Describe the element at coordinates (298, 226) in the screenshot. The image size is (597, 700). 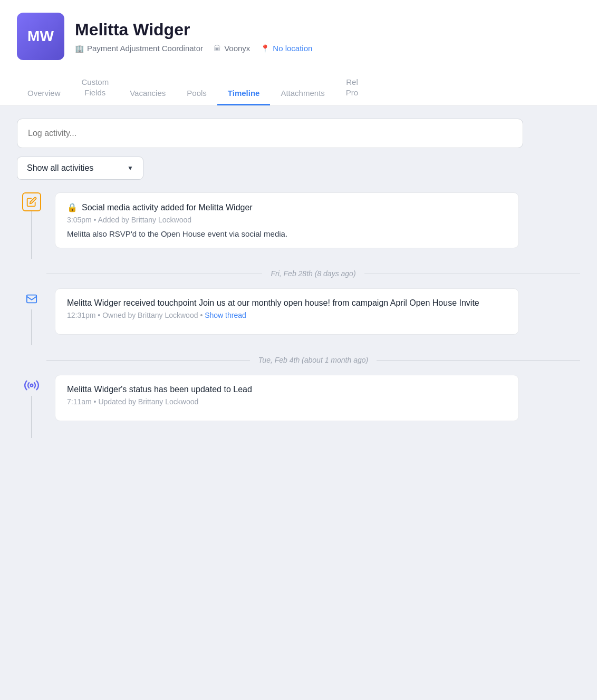
I see `timeline-item-1: 🔒 Social media activity added for Melitt…` at that location.